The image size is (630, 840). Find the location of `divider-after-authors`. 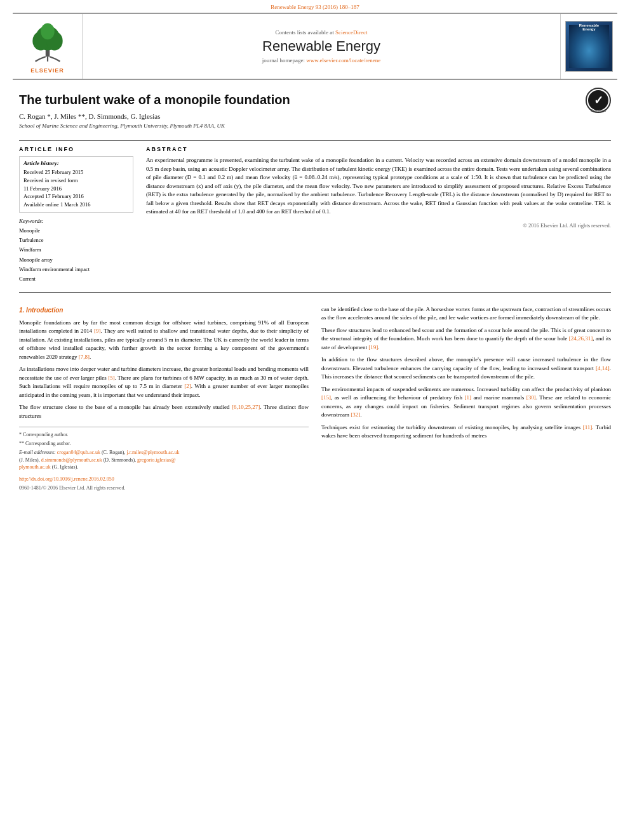

divider-after-authors is located at coordinates (315, 141).